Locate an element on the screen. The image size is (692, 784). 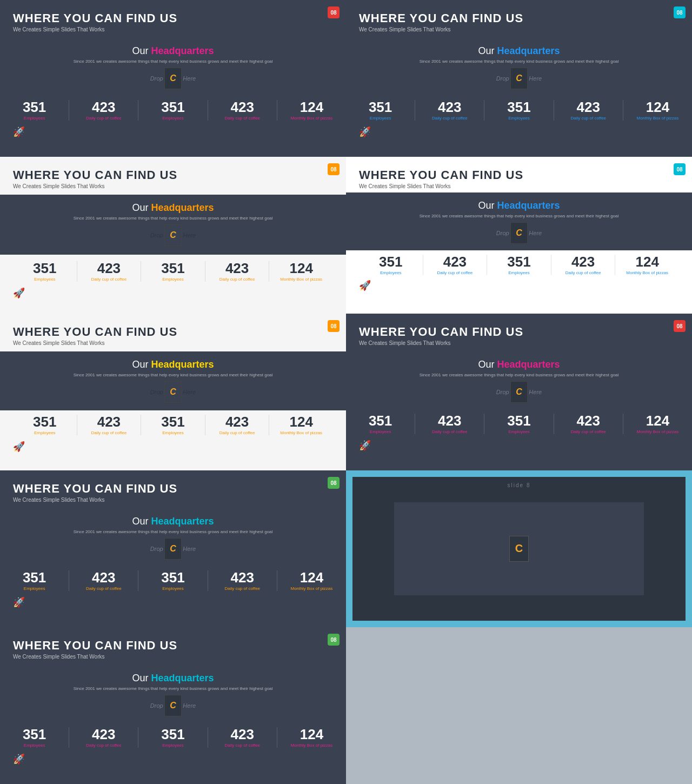
slide-6-title: WHERE YOU CAN FIND US is located at coordinates (519, 332).